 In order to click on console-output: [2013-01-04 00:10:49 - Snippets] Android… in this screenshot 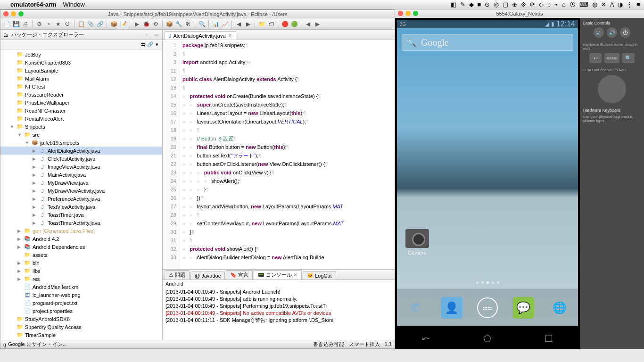, I will do `click(279, 314)`.